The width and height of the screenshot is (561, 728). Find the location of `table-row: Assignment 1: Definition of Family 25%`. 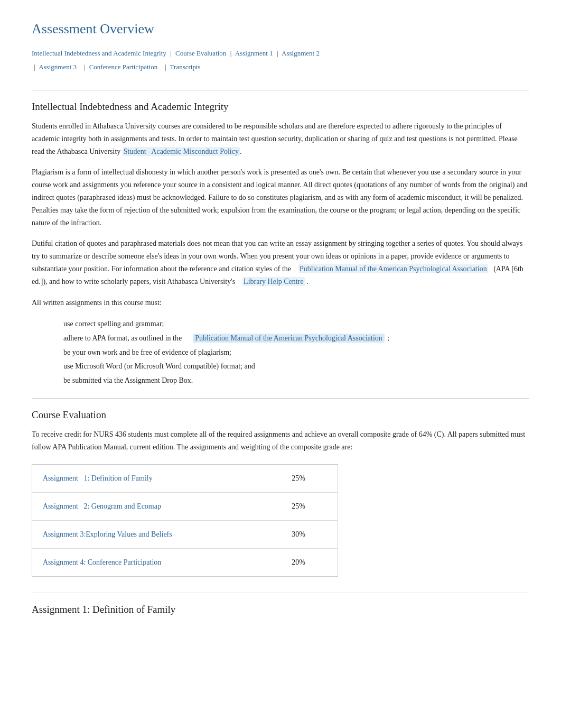

table-row: Assignment 1: Definition of Family 25% is located at coordinates (185, 478).